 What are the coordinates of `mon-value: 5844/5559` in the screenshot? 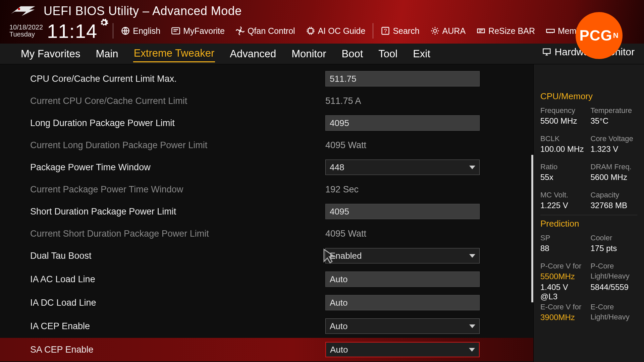 It's located at (614, 292).